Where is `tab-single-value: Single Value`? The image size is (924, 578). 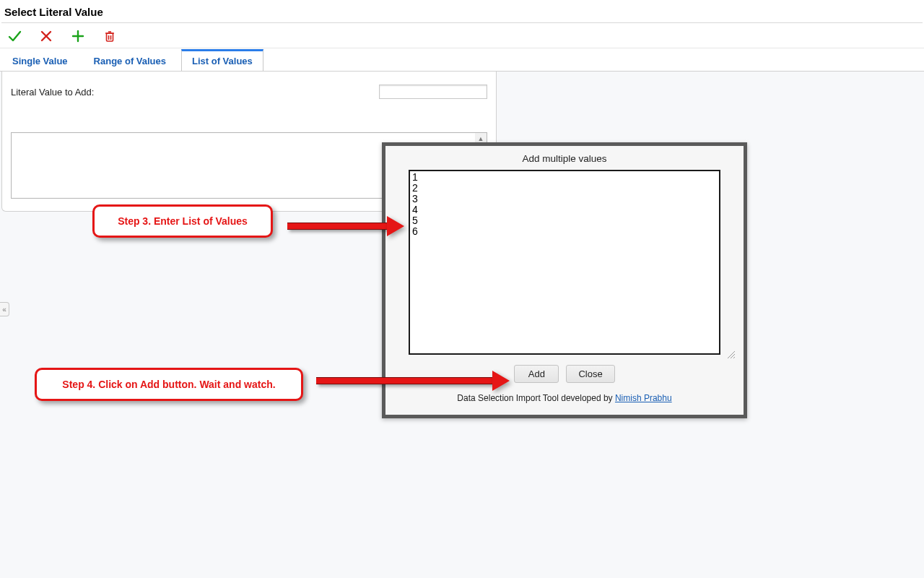
tab-single-value: Single Value is located at coordinates (40, 61).